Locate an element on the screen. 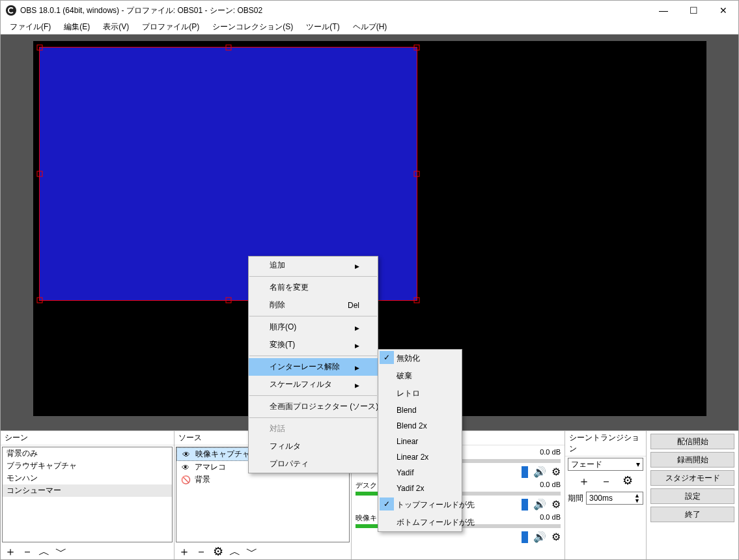 The image size is (739, 560). submenu-item: Yadif 2x is located at coordinates (420, 488).